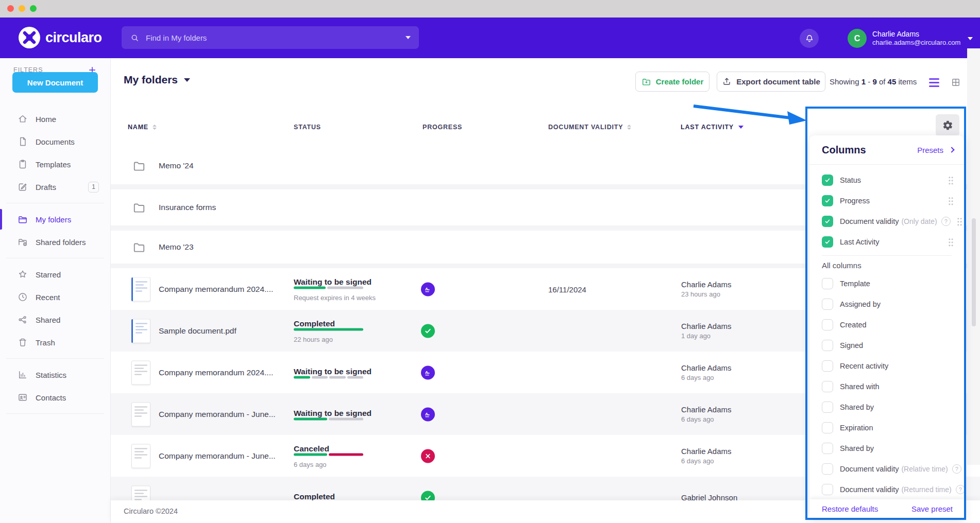 The image size is (980, 523). What do you see at coordinates (932, 509) in the screenshot?
I see `save-preset-link: Save preset` at bounding box center [932, 509].